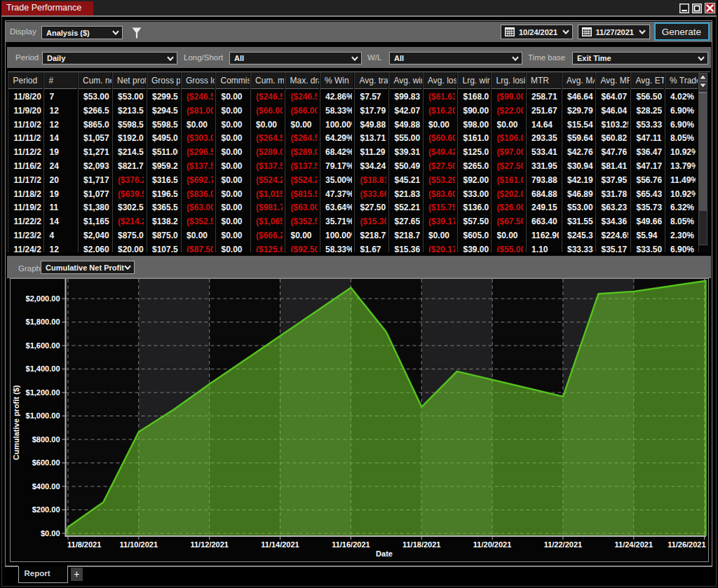 This screenshot has height=588, width=718. What do you see at coordinates (42, 392) in the screenshot?
I see `svg-text: $1,200.00` at bounding box center [42, 392].